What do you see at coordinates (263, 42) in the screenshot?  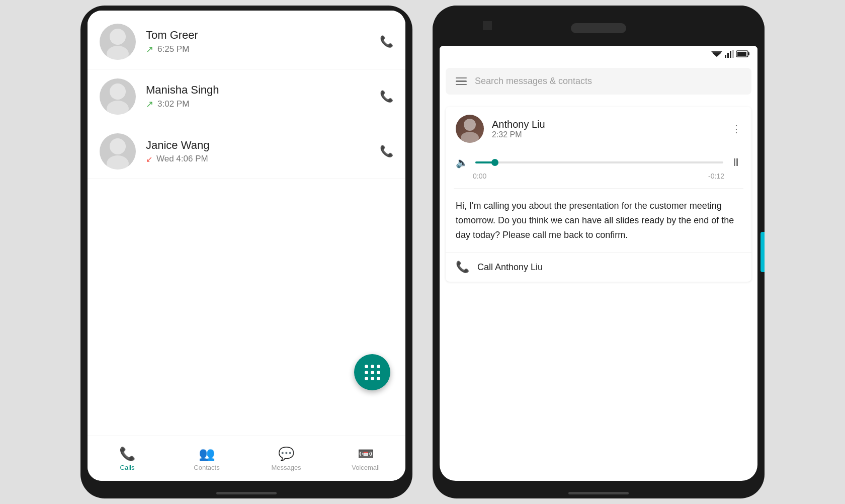 I see `call-info-tom: Tom Greer ↗ 6:25 PM` at bounding box center [263, 42].